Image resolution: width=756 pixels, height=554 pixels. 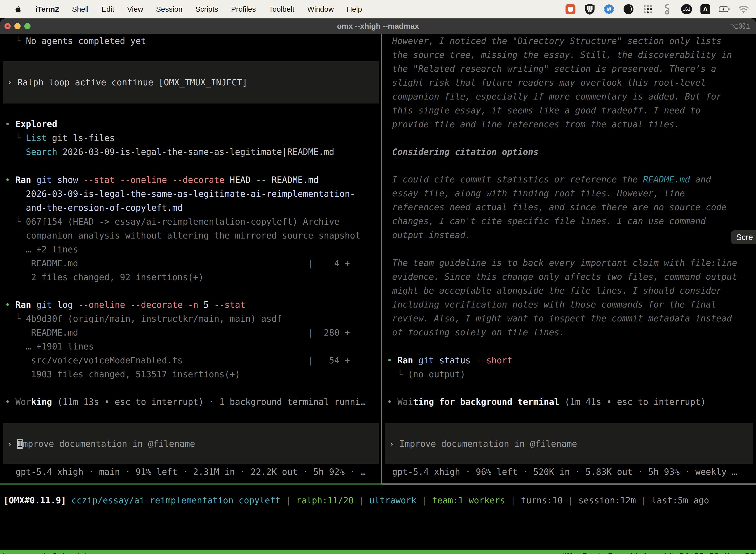 What do you see at coordinates (193, 250) in the screenshot?
I see `terminal-line: … +2 lines` at bounding box center [193, 250].